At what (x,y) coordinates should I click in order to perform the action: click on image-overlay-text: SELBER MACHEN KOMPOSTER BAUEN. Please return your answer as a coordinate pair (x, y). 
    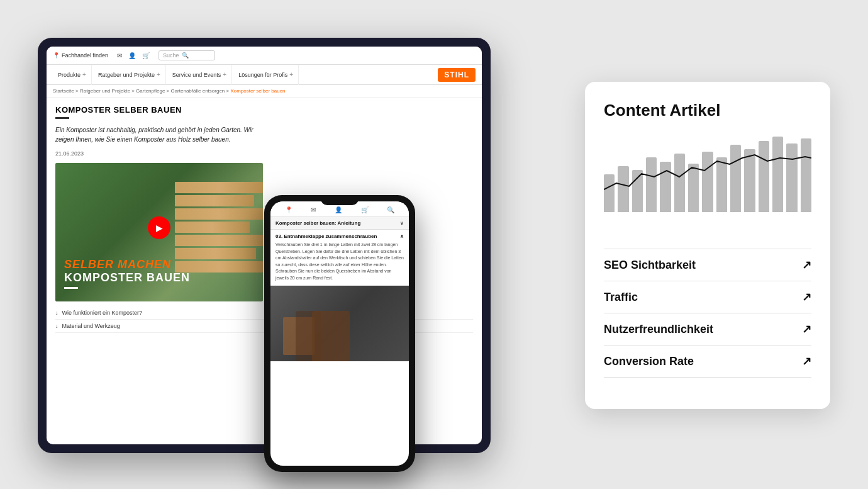
    Looking at the image, I should click on (127, 273).